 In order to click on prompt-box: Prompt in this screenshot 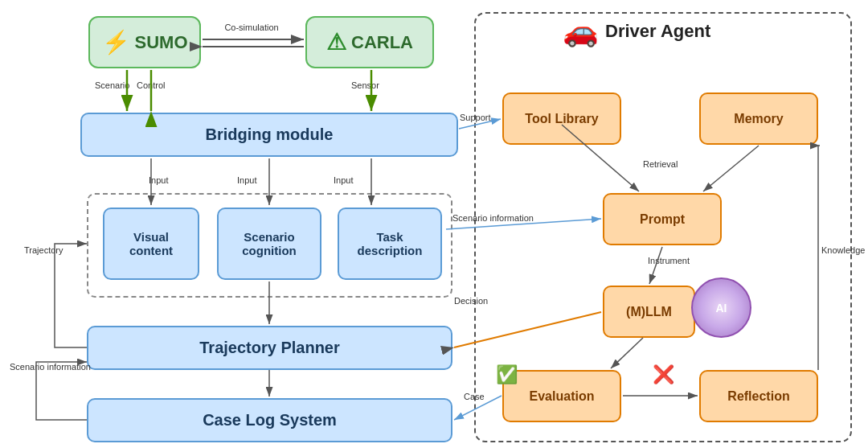, I will do `click(662, 219)`.